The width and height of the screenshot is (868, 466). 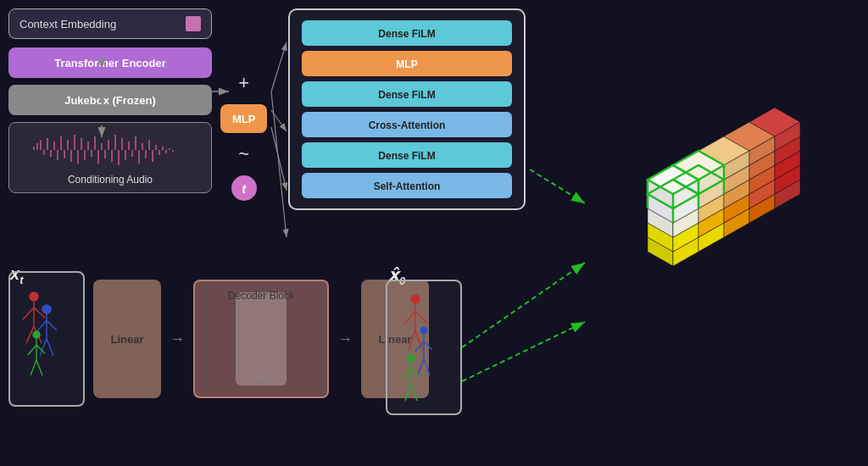 What do you see at coordinates (407, 95) in the screenshot?
I see `dense-film-mid-label: Dense FiLM` at bounding box center [407, 95].